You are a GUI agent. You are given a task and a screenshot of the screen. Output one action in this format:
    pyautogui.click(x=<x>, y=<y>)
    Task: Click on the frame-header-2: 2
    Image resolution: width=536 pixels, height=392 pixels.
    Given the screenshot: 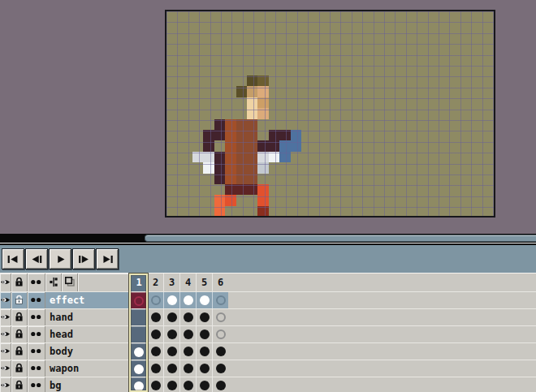 What is the action you would take?
    pyautogui.click(x=155, y=282)
    